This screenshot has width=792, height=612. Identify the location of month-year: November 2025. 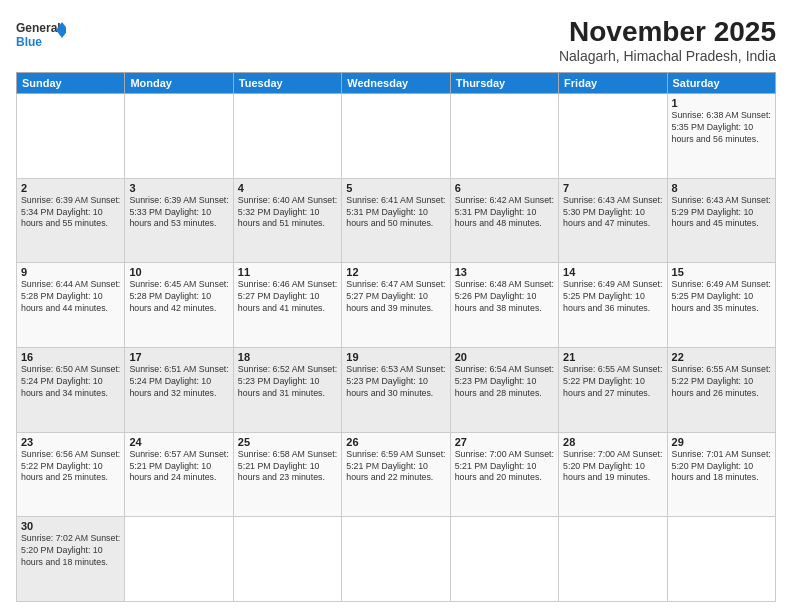
(668, 32).